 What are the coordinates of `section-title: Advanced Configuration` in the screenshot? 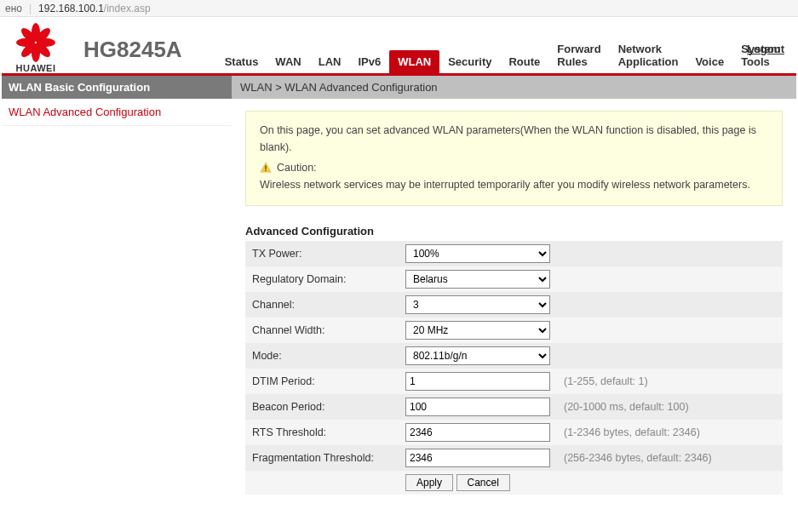 It's located at (514, 232).